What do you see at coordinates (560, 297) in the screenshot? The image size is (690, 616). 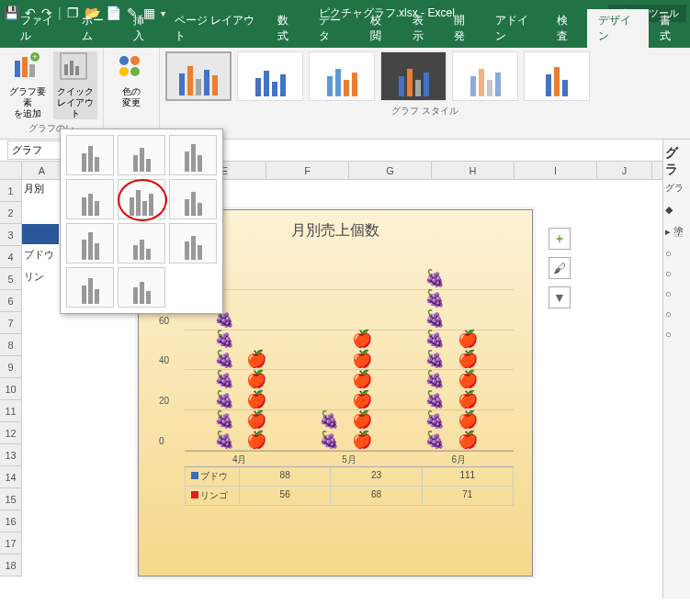 I see `chart-filter-button: ▼` at bounding box center [560, 297].